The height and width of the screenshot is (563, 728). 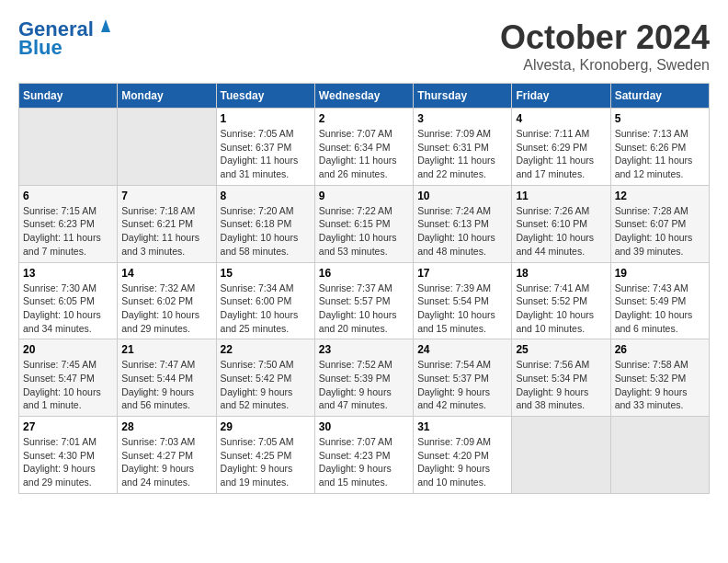 I want to click on calendar-cell: 16 Sunrise: 7:37 AM Sunset: 5:57 PM Dayl…, so click(x=364, y=301).